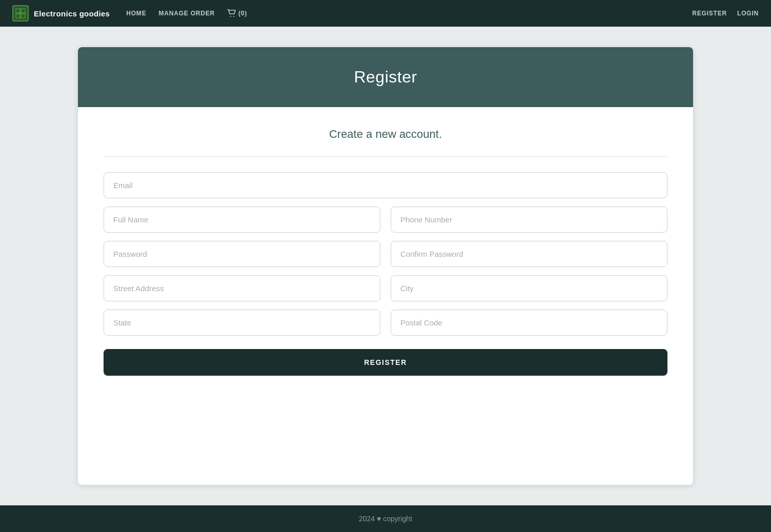  Describe the element at coordinates (386, 219) in the screenshot. I see `name-phone-row` at that location.